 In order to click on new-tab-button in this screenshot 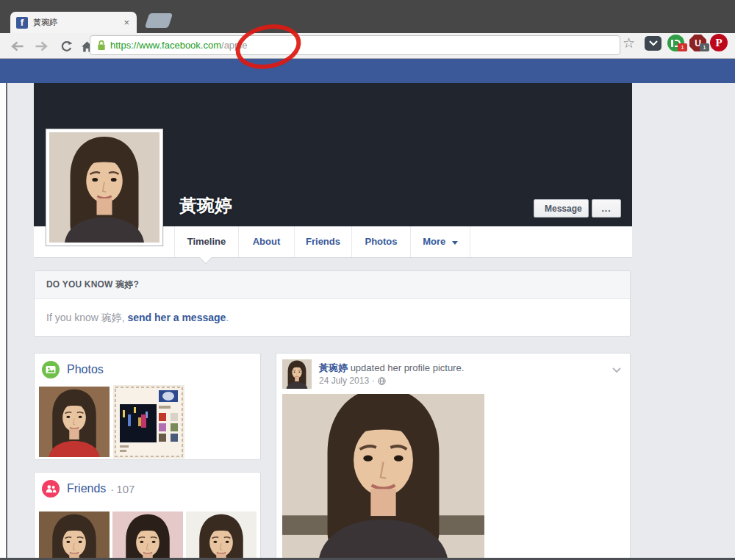, I will do `click(159, 21)`.